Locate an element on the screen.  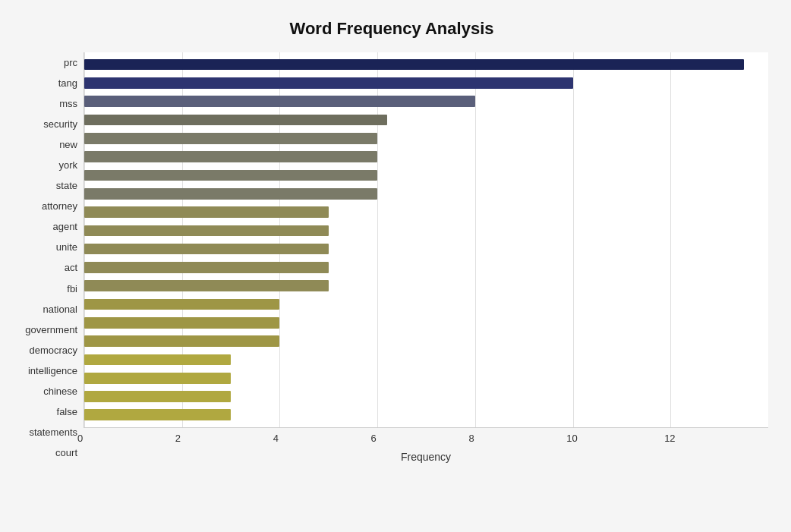
x-tick-label: 4 is located at coordinates (276, 439).